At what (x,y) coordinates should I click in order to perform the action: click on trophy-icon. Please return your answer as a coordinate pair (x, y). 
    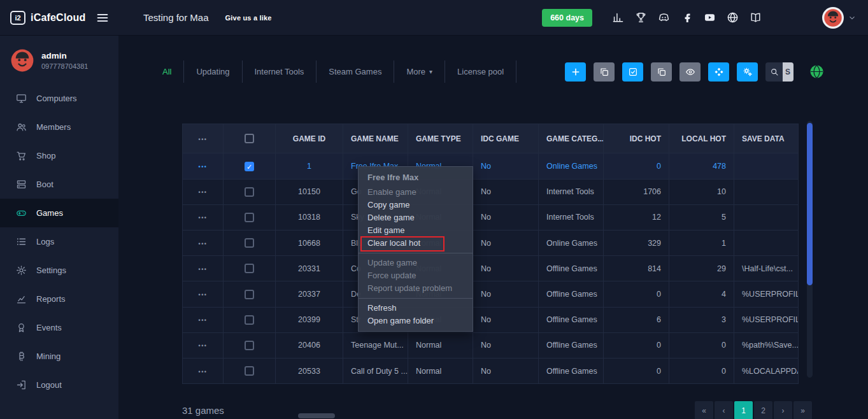
    Looking at the image, I should click on (641, 18).